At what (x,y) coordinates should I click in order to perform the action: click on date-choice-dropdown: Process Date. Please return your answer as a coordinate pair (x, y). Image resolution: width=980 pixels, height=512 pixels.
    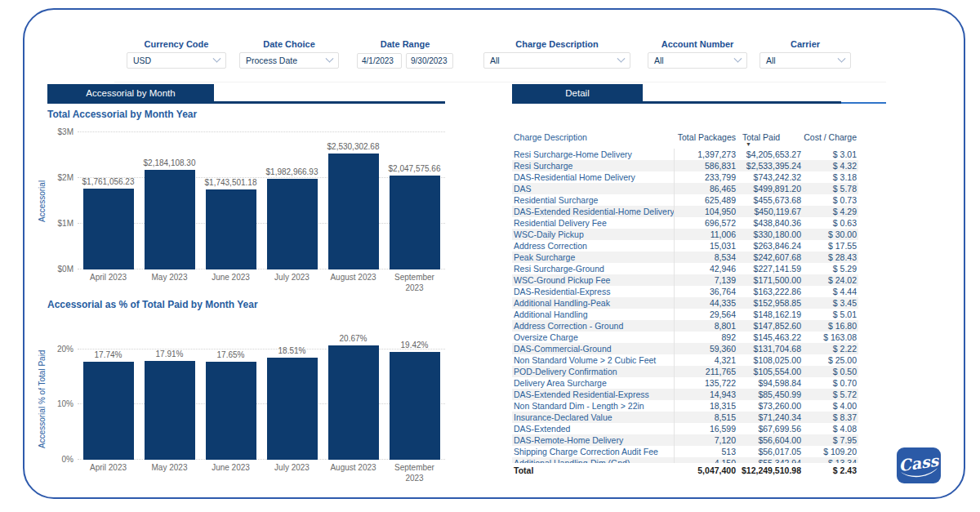
    Looking at the image, I should click on (289, 60).